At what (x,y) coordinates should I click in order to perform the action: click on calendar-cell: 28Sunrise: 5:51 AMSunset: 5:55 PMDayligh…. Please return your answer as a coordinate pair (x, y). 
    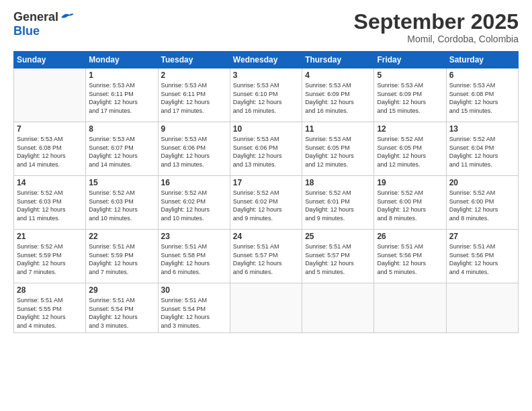
    Looking at the image, I should click on (50, 308).